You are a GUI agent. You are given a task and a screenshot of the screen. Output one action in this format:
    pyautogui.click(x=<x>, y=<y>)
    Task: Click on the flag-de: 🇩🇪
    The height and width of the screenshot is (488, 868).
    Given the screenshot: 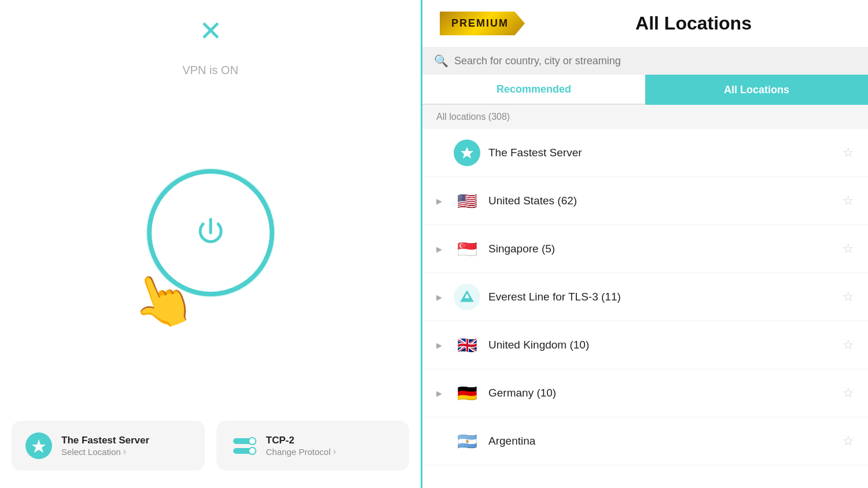 What is the action you would take?
    pyautogui.click(x=467, y=393)
    